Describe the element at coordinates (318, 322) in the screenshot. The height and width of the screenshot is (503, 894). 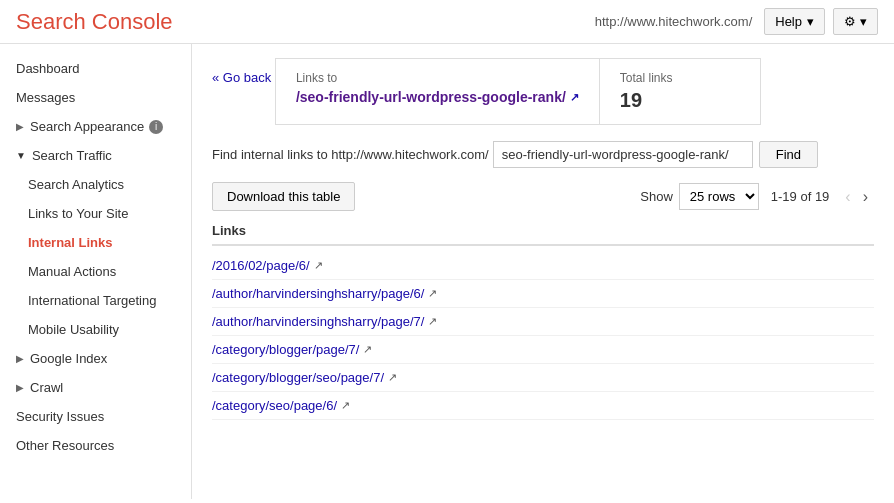
I see `link-item: /author/harvindersinghsharry/page/7/` at that location.